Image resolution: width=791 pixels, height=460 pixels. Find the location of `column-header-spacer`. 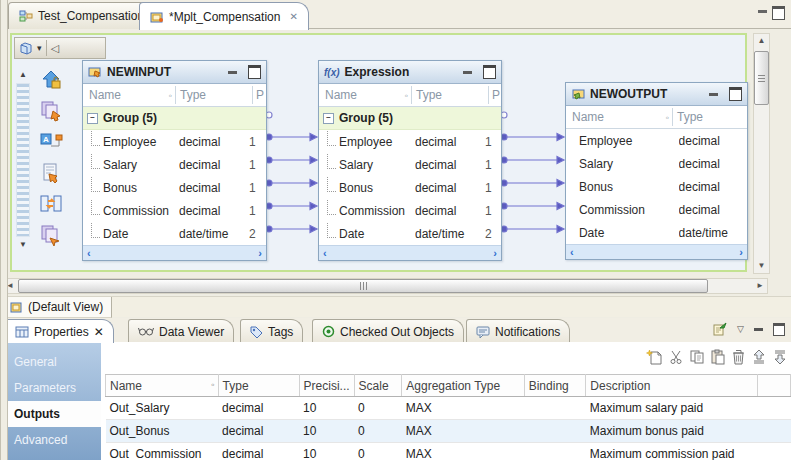

column-header-spacer is located at coordinates (774, 386).